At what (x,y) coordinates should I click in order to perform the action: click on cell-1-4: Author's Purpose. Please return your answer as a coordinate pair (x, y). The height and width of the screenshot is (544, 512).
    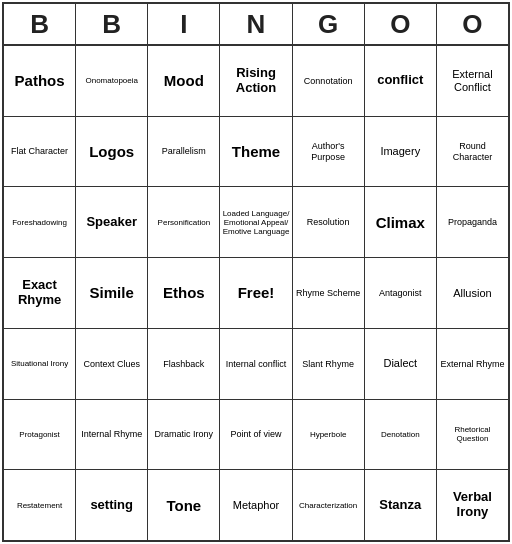
    Looking at the image, I should click on (329, 152).